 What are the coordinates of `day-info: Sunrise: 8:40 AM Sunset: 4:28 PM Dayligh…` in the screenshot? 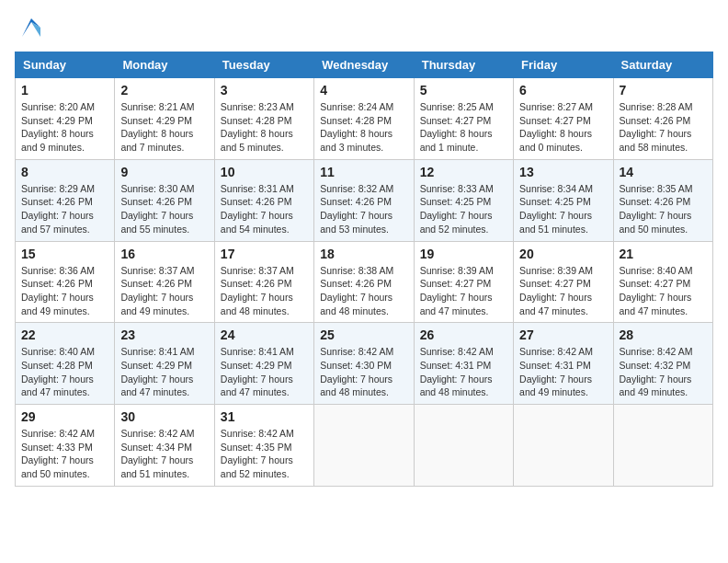 It's located at (64, 372).